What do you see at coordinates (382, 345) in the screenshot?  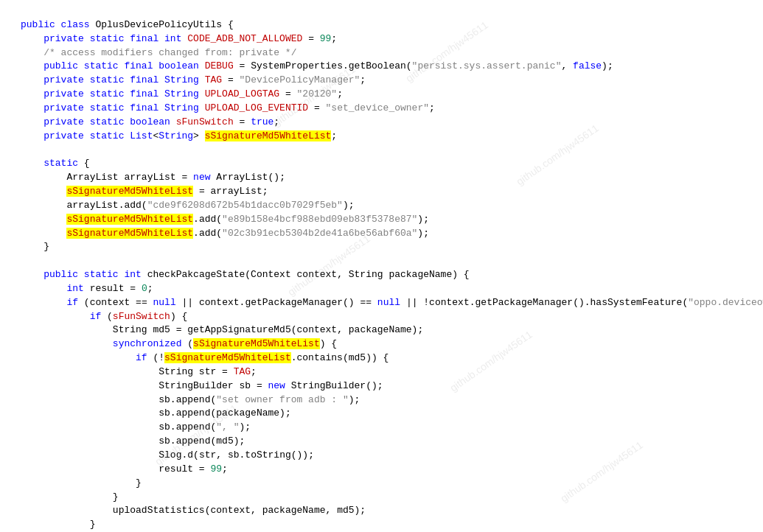 I see `code-line-25: synchronized (sSignatureMd5WhiteList) {` at bounding box center [382, 345].